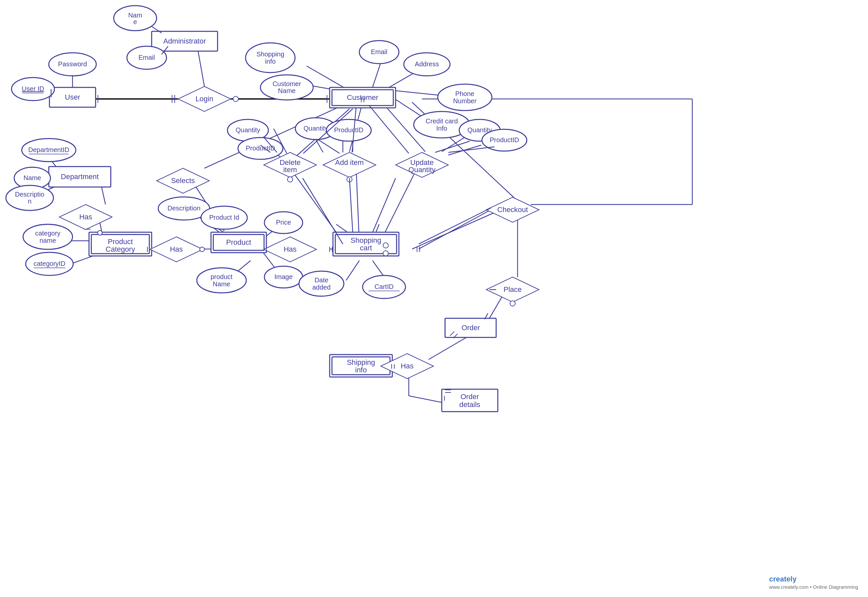 This screenshot has height=597, width=868. I want to click on attr-user-password-label: Password, so click(73, 64).